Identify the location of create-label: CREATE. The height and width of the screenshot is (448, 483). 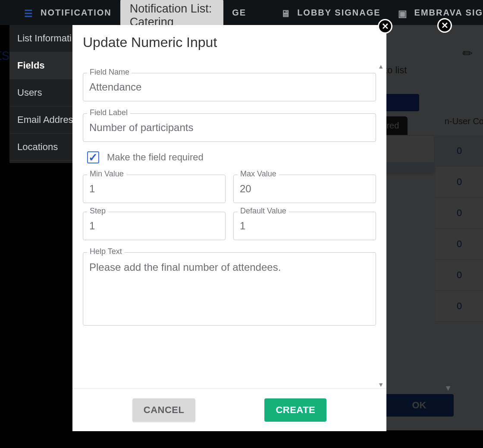
(295, 410).